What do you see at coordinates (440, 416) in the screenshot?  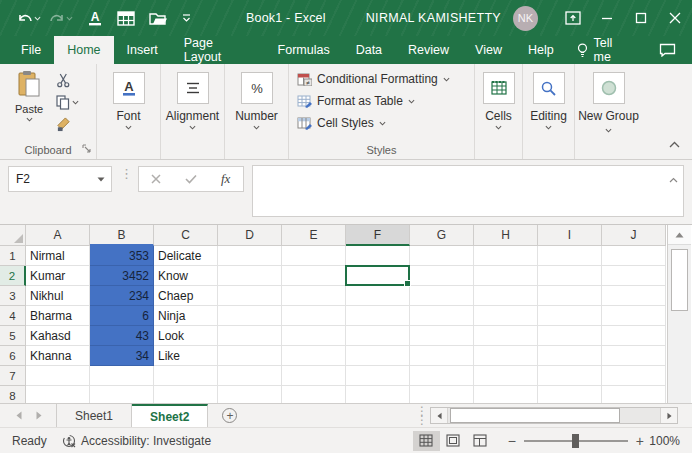 I see `scroll-left-button` at bounding box center [440, 416].